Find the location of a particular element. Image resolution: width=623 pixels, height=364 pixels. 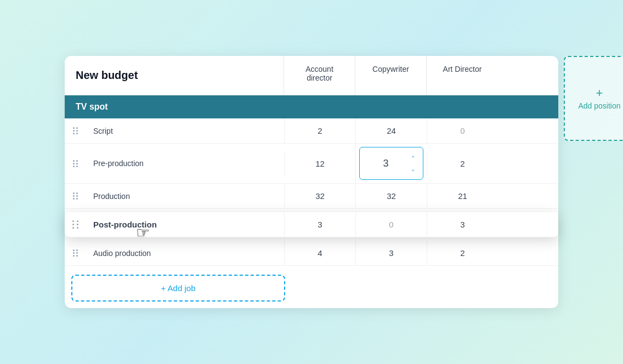

table-row: Production 32 32 21 is located at coordinates (312, 196).